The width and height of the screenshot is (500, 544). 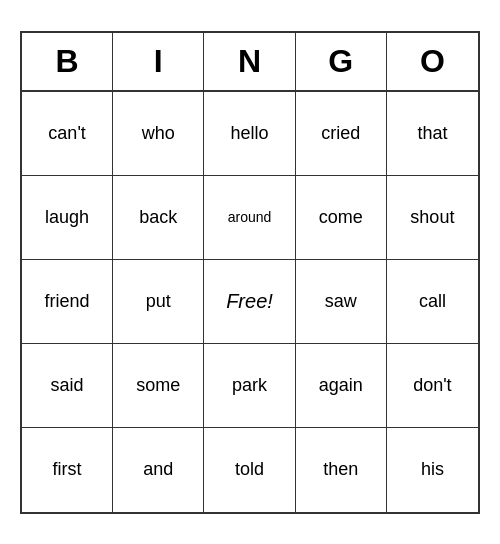 What do you see at coordinates (158, 134) in the screenshot?
I see `bingo-cell: who` at bounding box center [158, 134].